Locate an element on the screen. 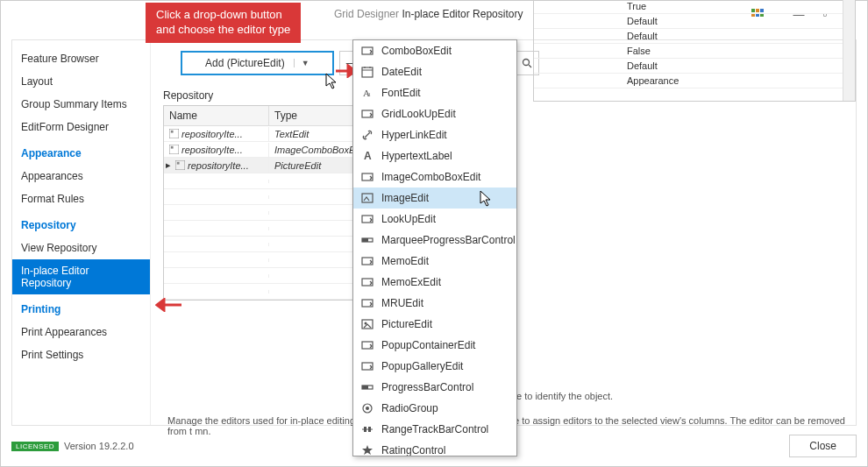 The image size is (868, 467). sidebar-item-layout: Layout is located at coordinates (81, 81).